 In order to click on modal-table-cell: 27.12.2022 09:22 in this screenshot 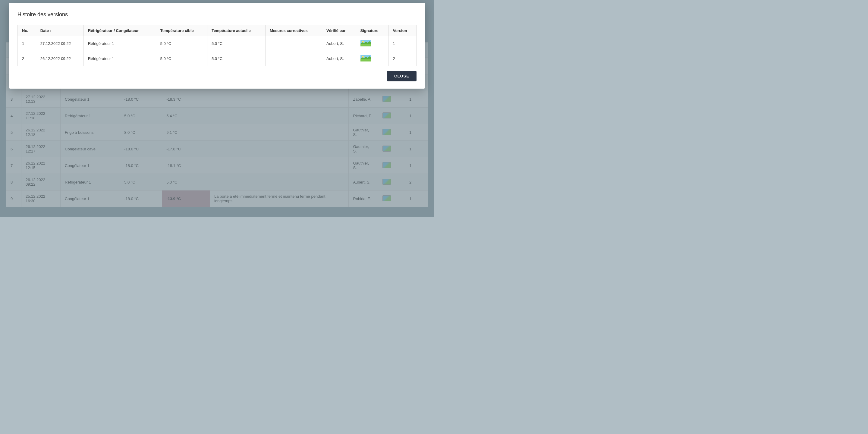, I will do `click(60, 44)`.